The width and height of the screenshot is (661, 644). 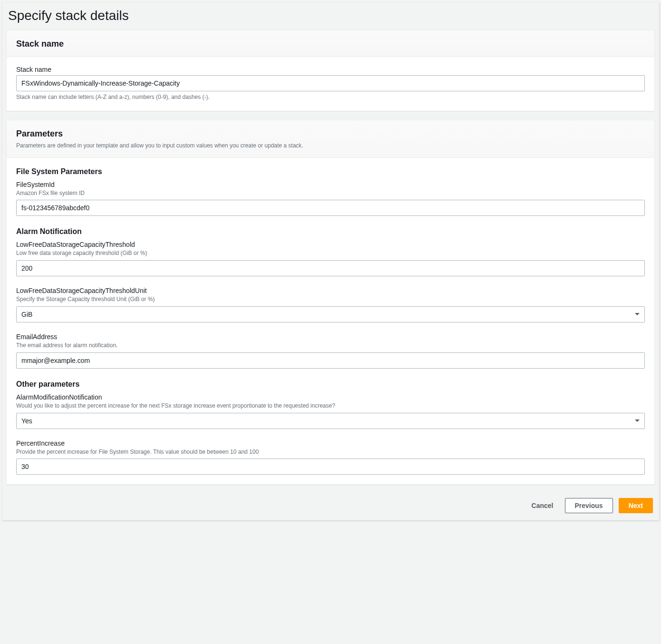 I want to click on previous-button: Previous, so click(x=589, y=506).